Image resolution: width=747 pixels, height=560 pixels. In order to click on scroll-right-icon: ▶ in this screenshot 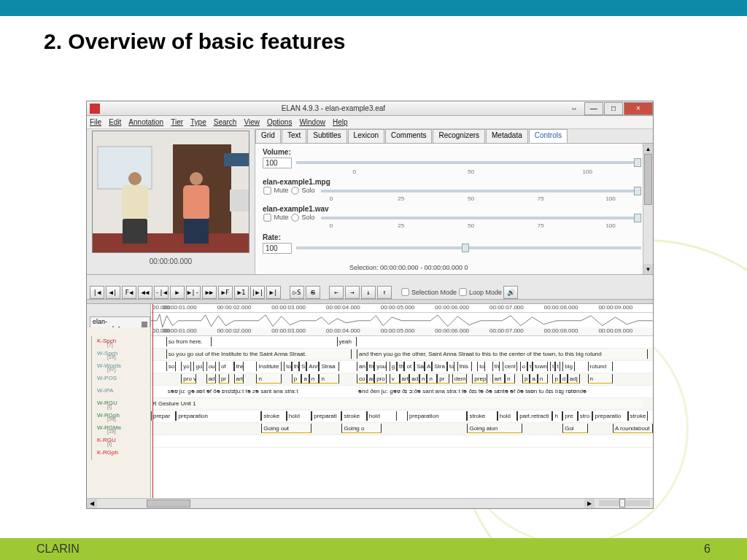, I will do `click(589, 503)`.